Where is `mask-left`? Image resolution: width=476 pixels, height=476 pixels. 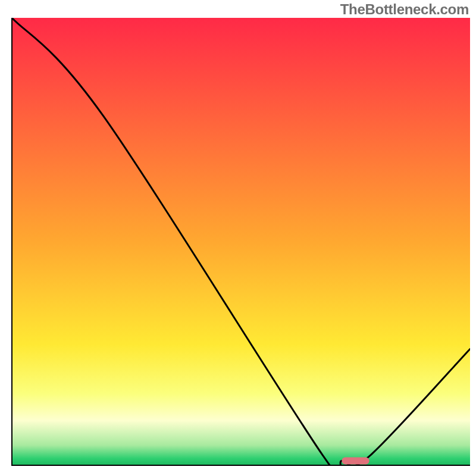
mask-left is located at coordinates (6, 238).